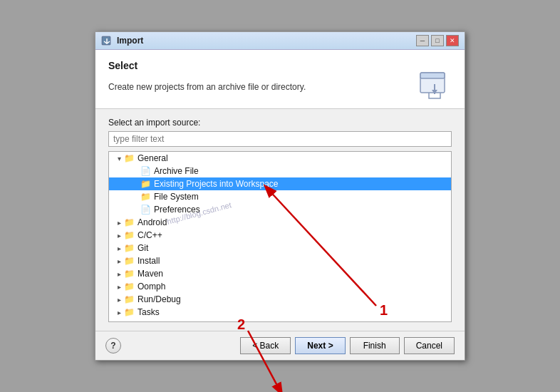 This screenshot has height=392, width=560. Describe the element at coordinates (280, 171) in the screenshot. I see `tree-item-archive-file: 📄Archive File` at that location.